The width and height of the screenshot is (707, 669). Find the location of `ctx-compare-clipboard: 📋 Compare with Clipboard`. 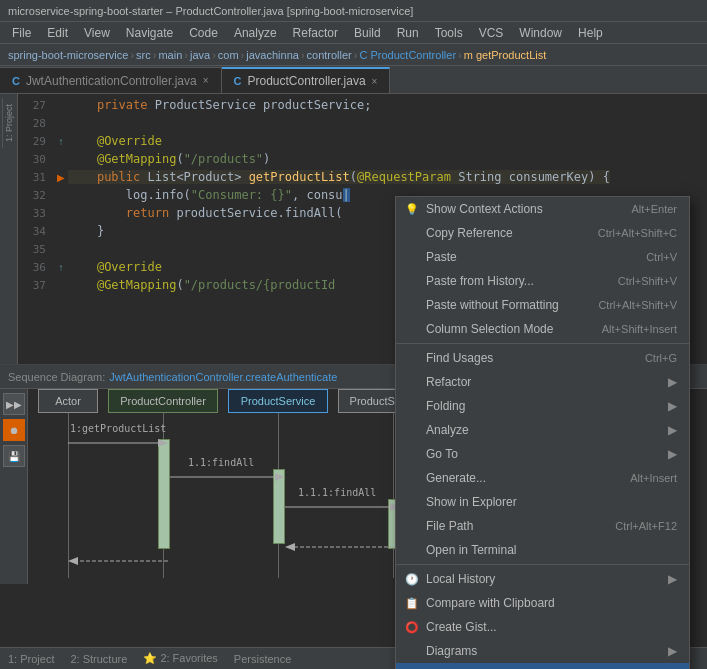

ctx-compare-clipboard: 📋 Compare with Clipboard is located at coordinates (542, 603).